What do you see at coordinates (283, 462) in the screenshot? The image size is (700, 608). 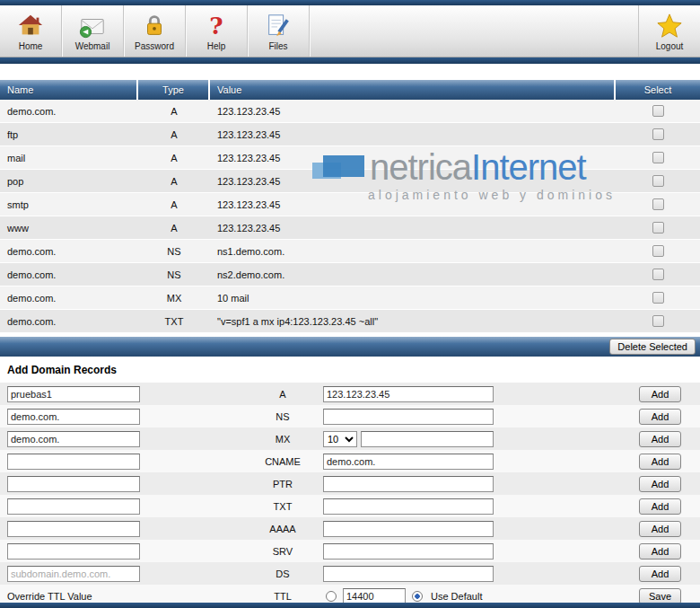 I see `record-type-label: CNAME` at bounding box center [283, 462].